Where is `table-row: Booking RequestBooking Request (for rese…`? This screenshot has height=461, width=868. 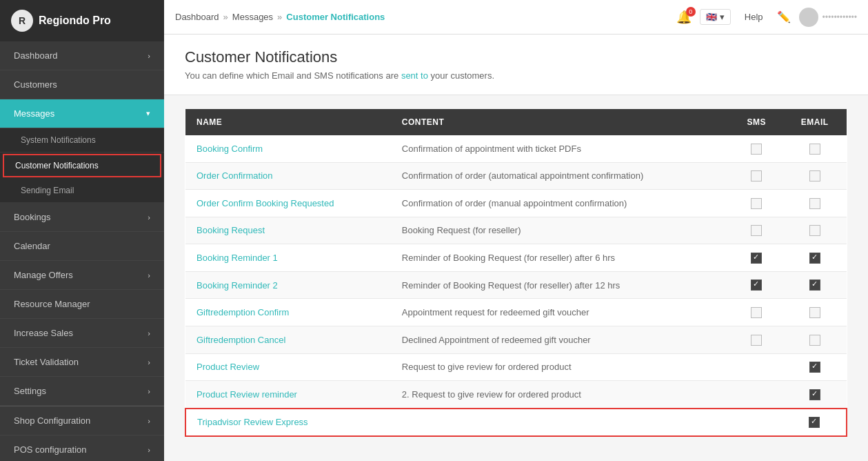
table-row: Booking RequestBooking Request (for rese… is located at coordinates (516, 230).